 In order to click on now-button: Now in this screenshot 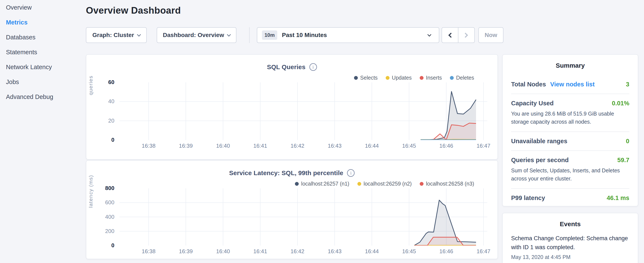, I will do `click(491, 35)`.